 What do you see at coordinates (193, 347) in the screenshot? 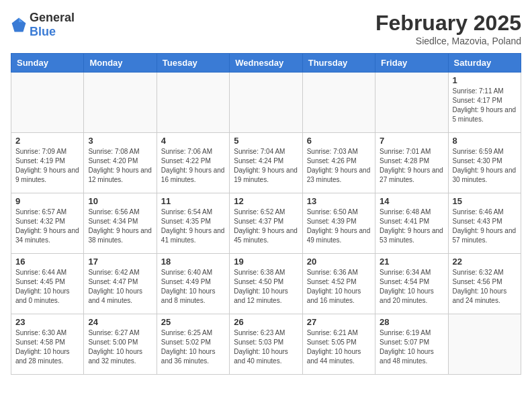
I see `day-info: Sunrise: 6:25 AM Sunset: 5:02 PM Dayligh…` at bounding box center [193, 347].